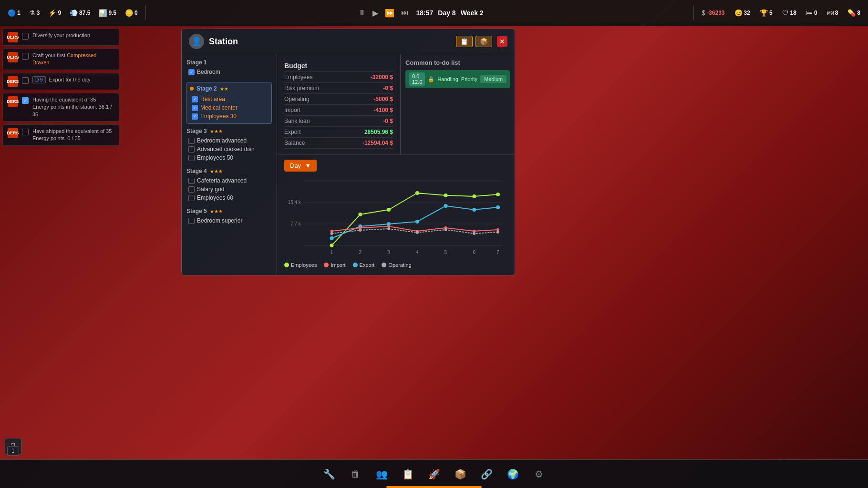 The height and width of the screenshot is (488, 868). I want to click on stage4-employees-checkbox, so click(192, 198).